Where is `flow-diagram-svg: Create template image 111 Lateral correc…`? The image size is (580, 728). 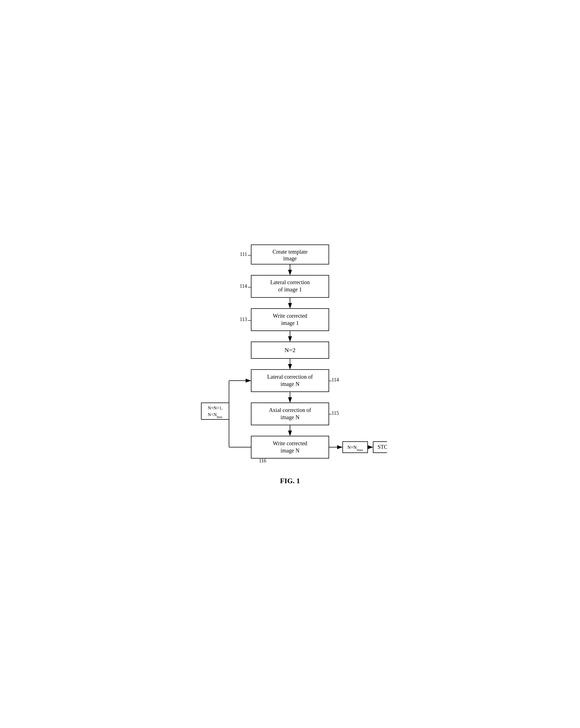 flow-diagram-svg: Create template image 111 Lateral correc… is located at coordinates (290, 364).